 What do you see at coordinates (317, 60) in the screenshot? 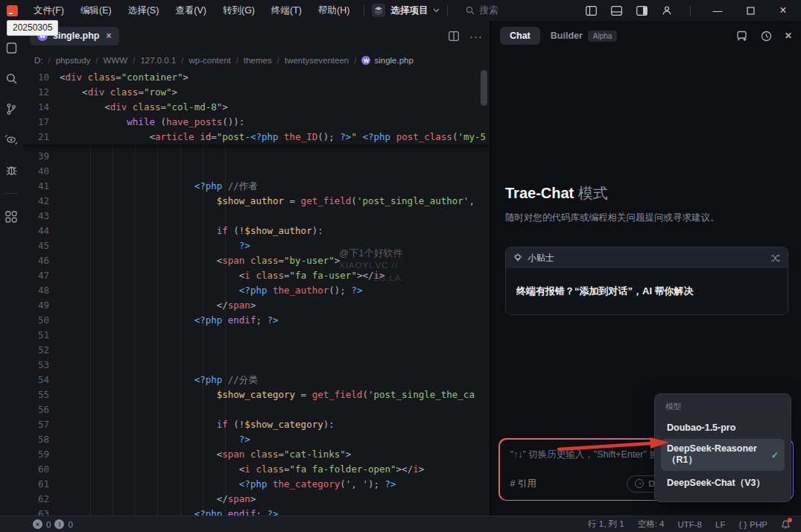
I see `breadcrumb-item: twentyseventeen` at bounding box center [317, 60].